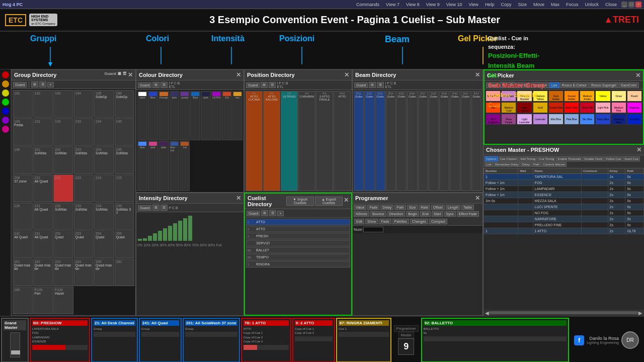 This screenshot has width=644, height=362. I want to click on close-cuelist-btn: ✕, so click(346, 201).